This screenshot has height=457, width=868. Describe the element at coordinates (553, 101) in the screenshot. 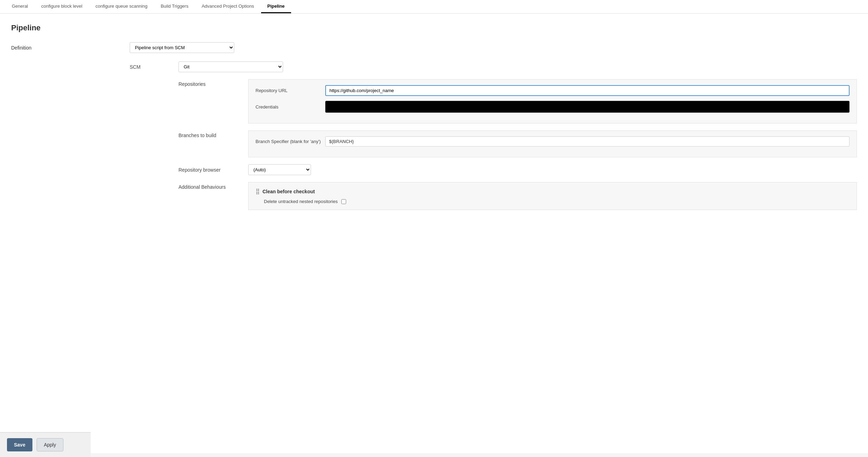

I see `repositories-box: Repository URL Credentials` at that location.